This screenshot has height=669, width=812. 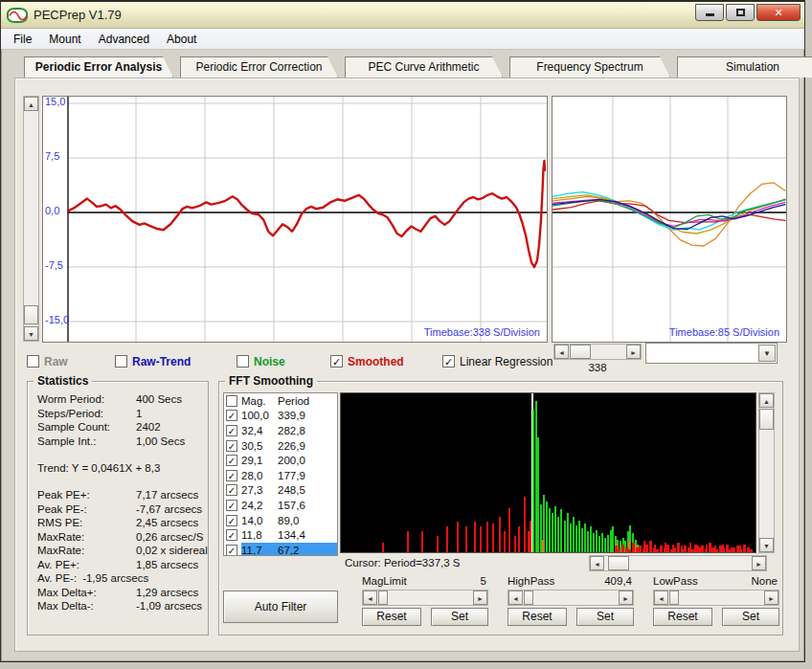 What do you see at coordinates (605, 616) in the screenshot?
I see `highpass-set-button: Set` at bounding box center [605, 616].